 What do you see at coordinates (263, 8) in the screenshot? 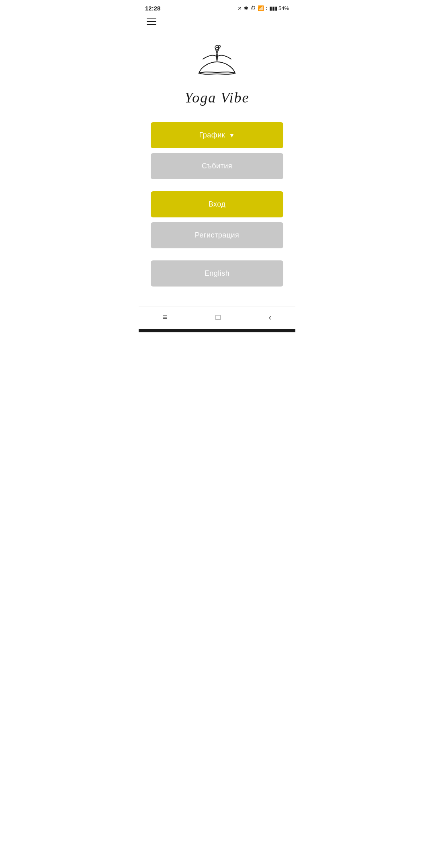
I see `status-icons: ⨯︎ ✱ ⏱ 📶 ∶ ▮▮▮ 54%` at bounding box center [263, 8].